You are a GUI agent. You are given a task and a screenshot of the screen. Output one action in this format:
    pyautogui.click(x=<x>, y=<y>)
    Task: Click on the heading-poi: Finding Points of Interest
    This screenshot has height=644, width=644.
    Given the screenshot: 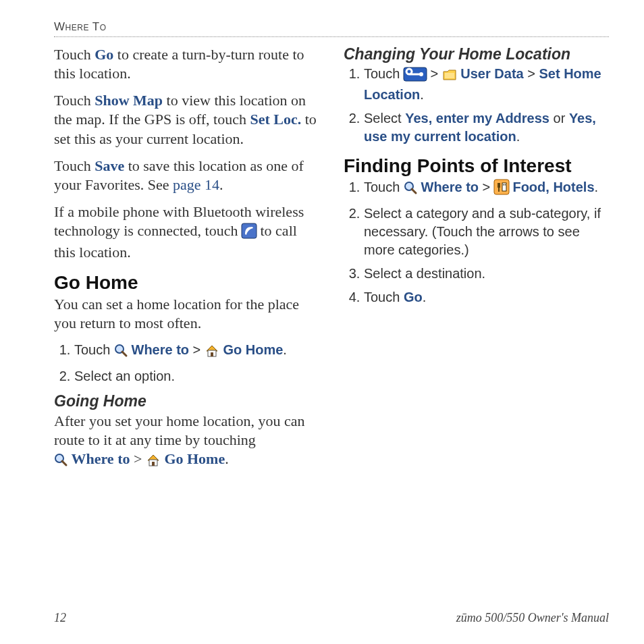 What is the action you would take?
    pyautogui.click(x=477, y=166)
    